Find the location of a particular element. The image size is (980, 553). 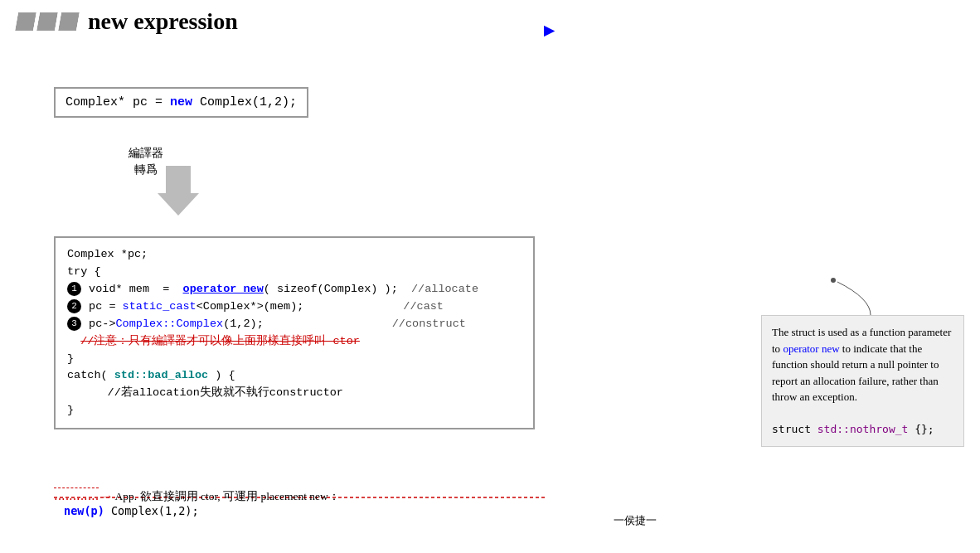

arrow-label-text: 編譯器轉爲 is located at coordinates (146, 161).